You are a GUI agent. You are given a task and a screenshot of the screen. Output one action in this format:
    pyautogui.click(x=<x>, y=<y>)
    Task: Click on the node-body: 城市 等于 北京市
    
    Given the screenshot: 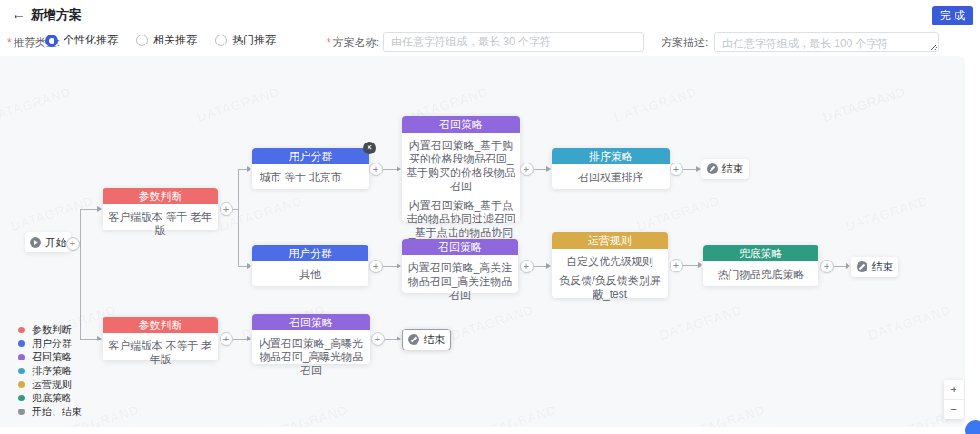 What is the action you would take?
    pyautogui.click(x=310, y=178)
    